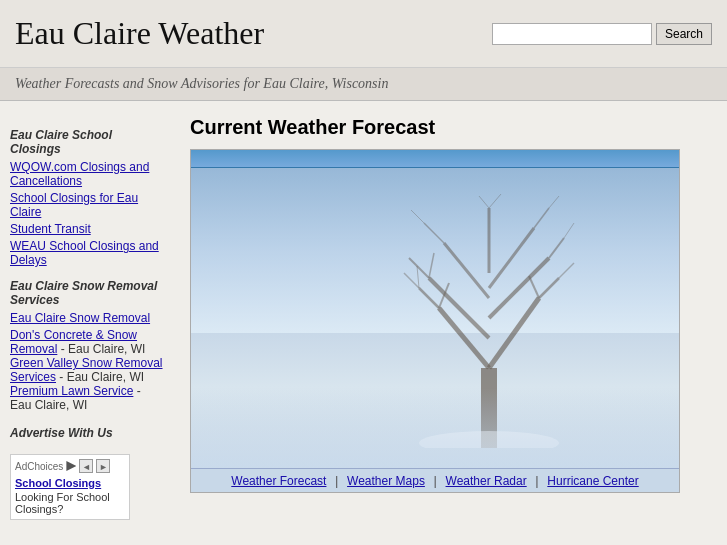 This screenshot has width=727, height=545. What do you see at coordinates (364, 84) in the screenshot?
I see `subtitle-bar: Weather Forecasts and Snow Advisories fo…` at bounding box center [364, 84].